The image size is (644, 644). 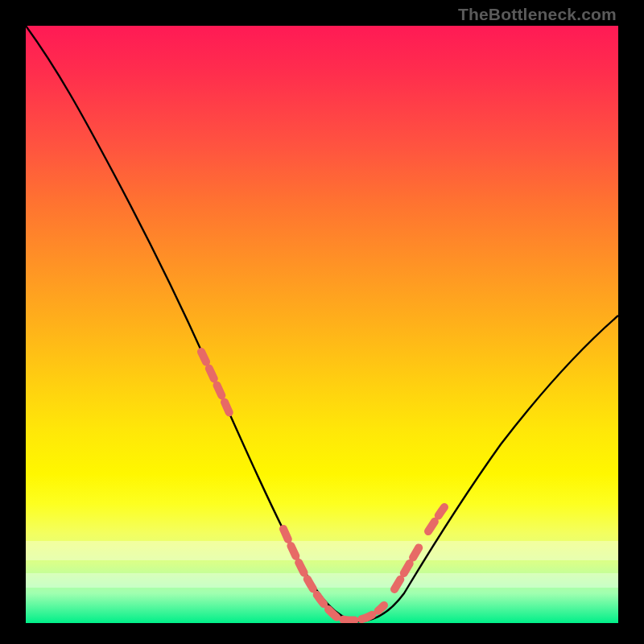 What do you see at coordinates (436, 519) in the screenshot?
I see `segment-right-b` at bounding box center [436, 519].